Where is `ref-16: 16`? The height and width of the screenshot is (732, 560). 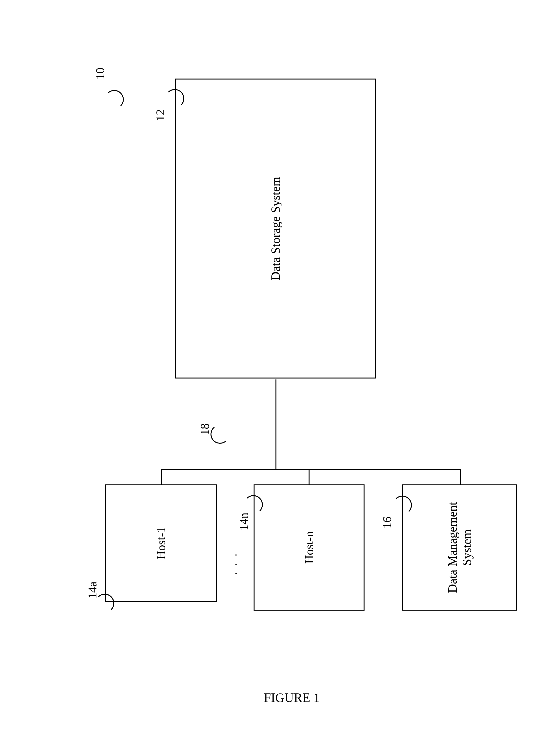
ref-16: 16 is located at coordinates (387, 522).